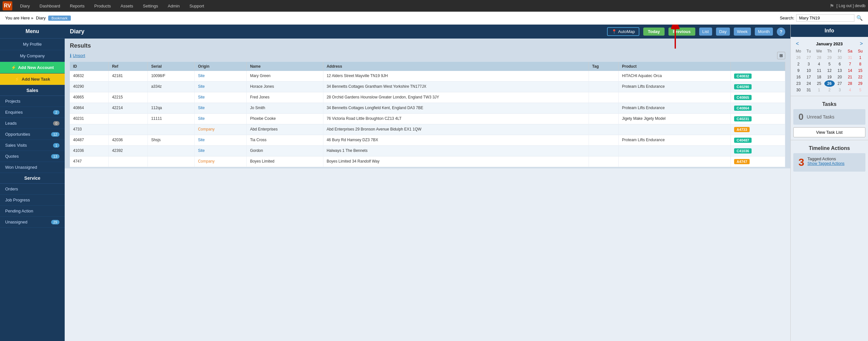 Image resolution: width=868 pixels, height=341 pixels. Describe the element at coordinates (799, 77) in the screenshot. I see `calendar-day: 16` at that location.